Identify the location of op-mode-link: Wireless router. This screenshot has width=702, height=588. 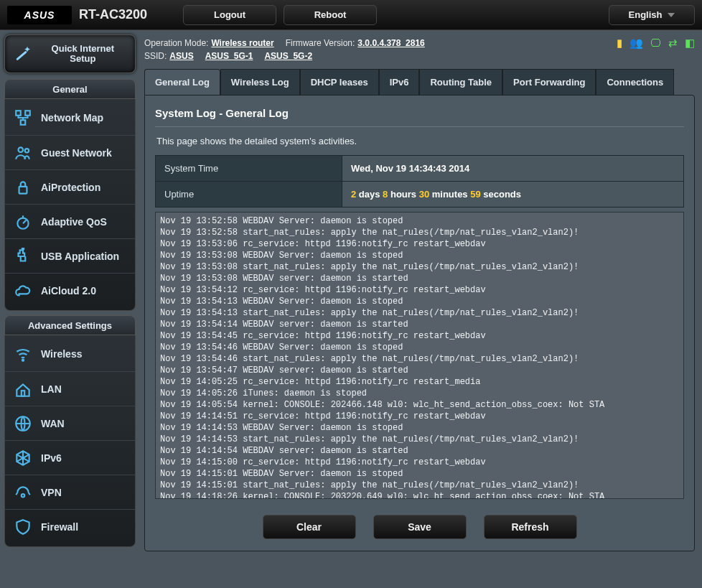
(243, 43).